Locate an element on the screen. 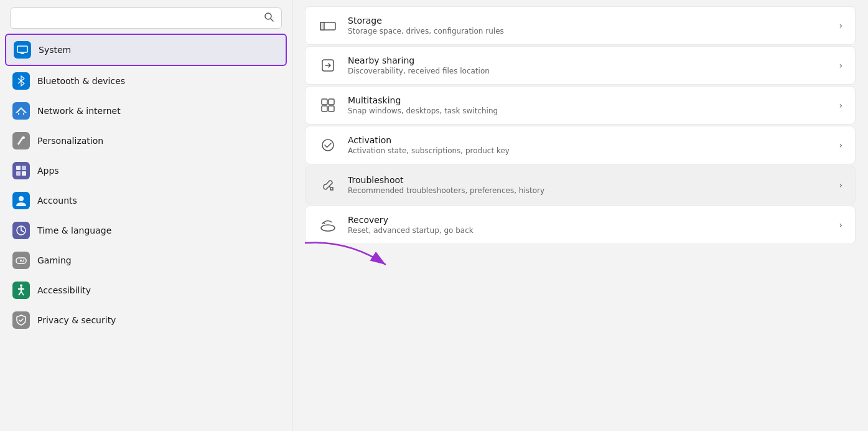  sidebar-label-bluetooth: Bluetooth & devices is located at coordinates (81, 81).